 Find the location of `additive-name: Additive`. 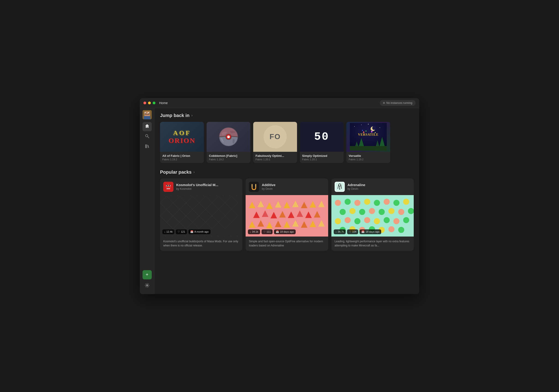

additive-name: Additive is located at coordinates (269, 185).